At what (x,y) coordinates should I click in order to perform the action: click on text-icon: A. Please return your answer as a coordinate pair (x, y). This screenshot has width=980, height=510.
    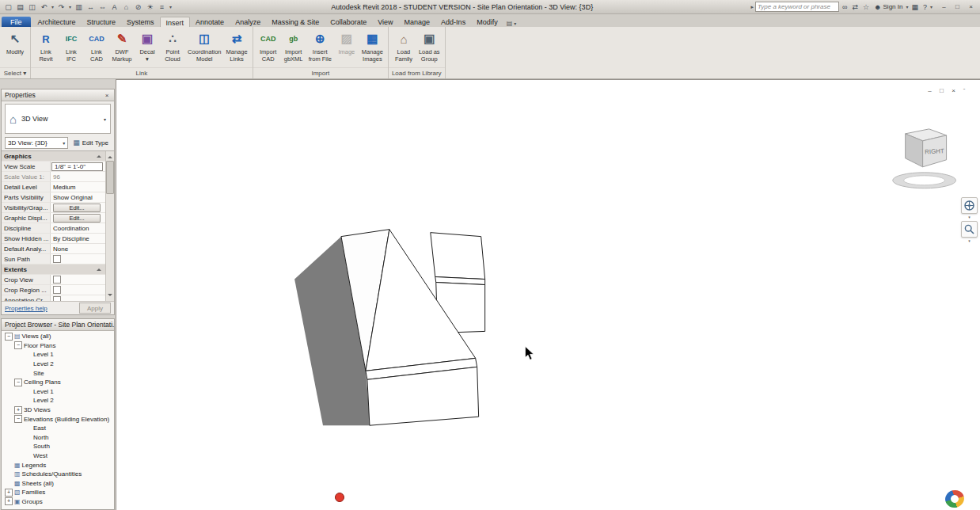
    Looking at the image, I should click on (114, 7).